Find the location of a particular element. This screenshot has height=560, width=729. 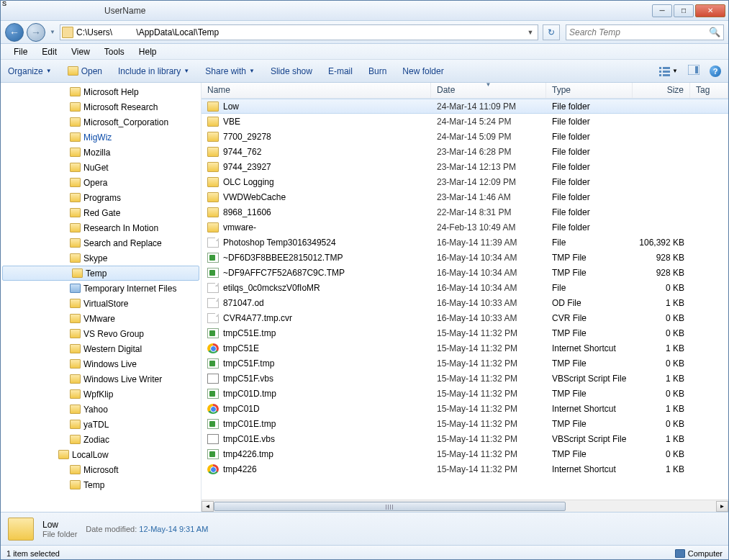

forward-button: → is located at coordinates (36, 32).